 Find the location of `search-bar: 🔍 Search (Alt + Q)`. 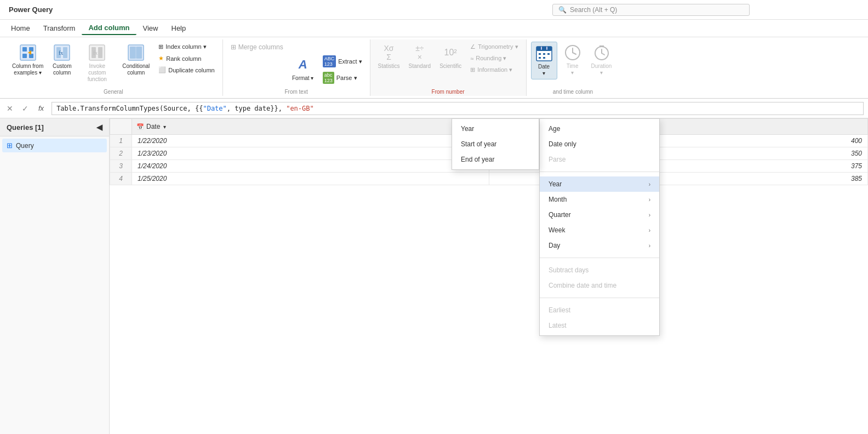

search-bar: 🔍 Search (Alt + Q) is located at coordinates (651, 10).